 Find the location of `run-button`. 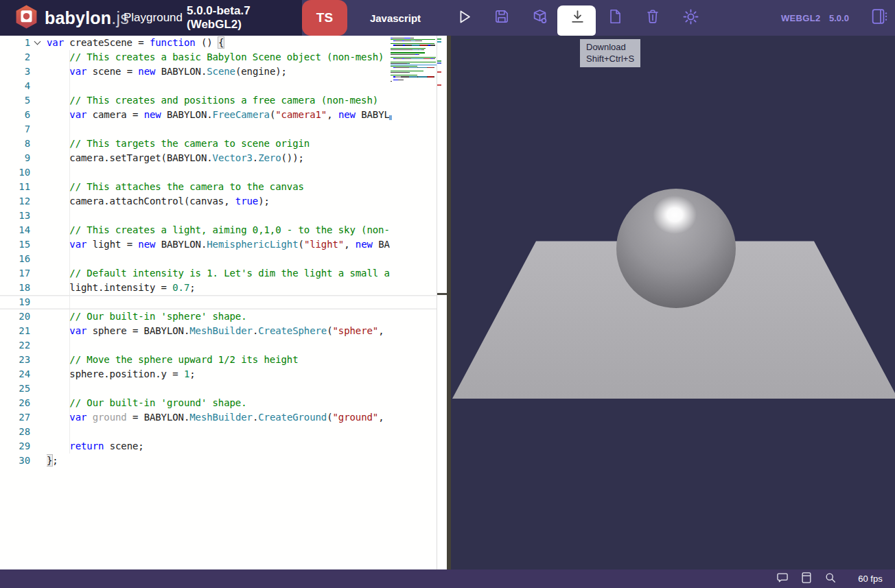

run-button is located at coordinates (464, 18).